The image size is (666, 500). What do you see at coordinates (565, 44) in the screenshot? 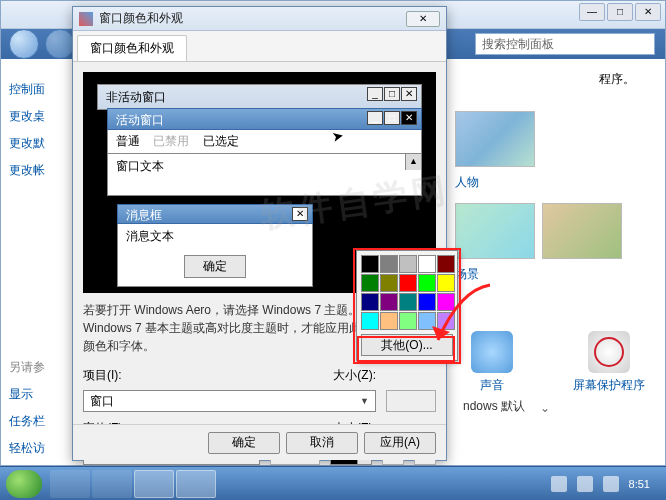
I see `search-input: 搜索控制面板` at bounding box center [565, 44].